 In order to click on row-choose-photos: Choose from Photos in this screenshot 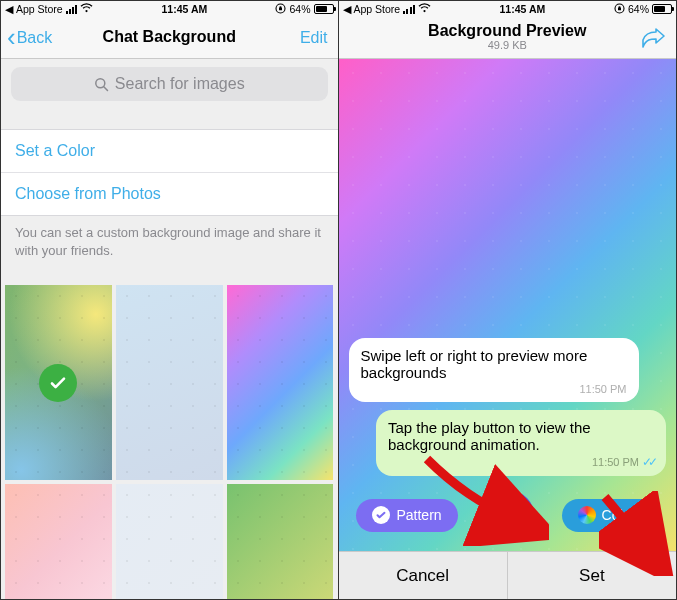, I will do `click(170, 194)`.